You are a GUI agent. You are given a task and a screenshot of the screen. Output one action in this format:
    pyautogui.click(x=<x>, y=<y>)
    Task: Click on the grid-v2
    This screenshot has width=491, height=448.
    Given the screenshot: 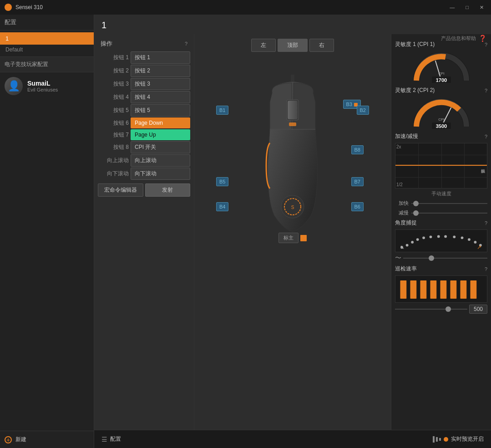 What is the action you would take?
    pyautogui.click(x=441, y=166)
    